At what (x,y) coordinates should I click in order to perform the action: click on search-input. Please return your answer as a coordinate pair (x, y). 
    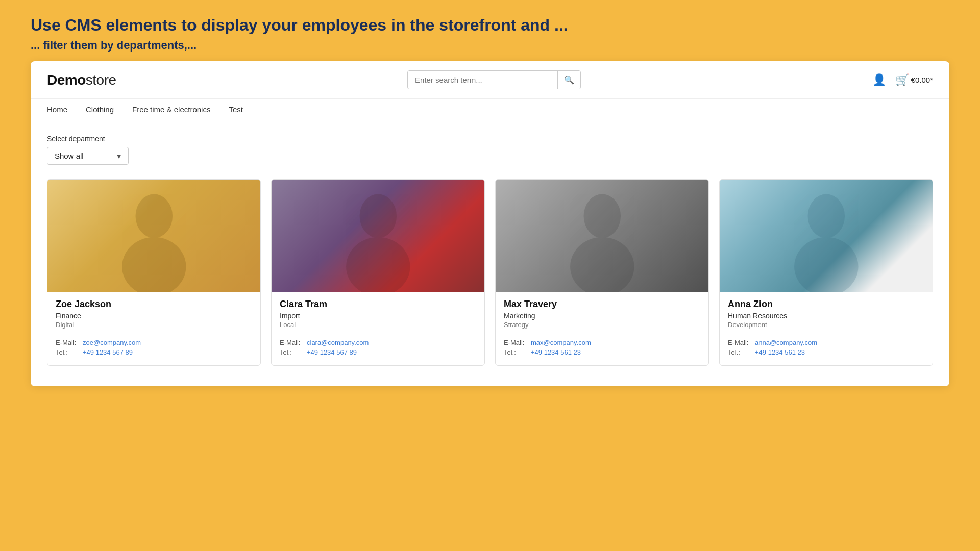
    Looking at the image, I should click on (483, 80).